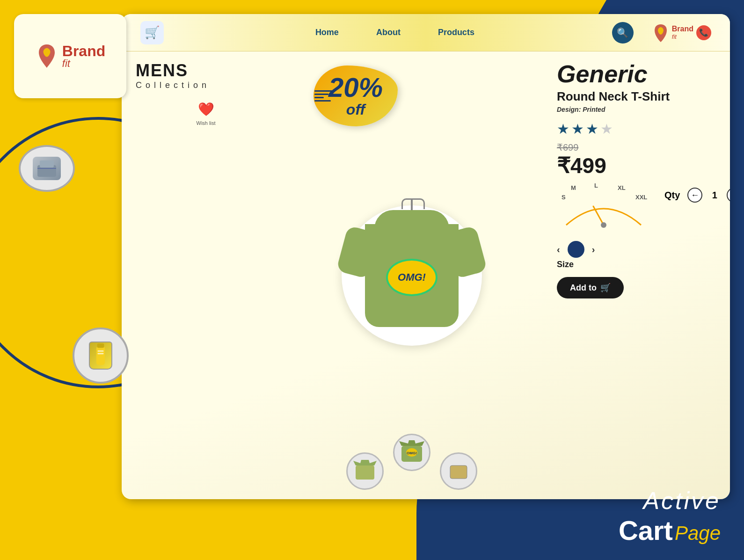  What do you see at coordinates (576, 249) in the screenshot?
I see `size-indicator` at bounding box center [576, 249].